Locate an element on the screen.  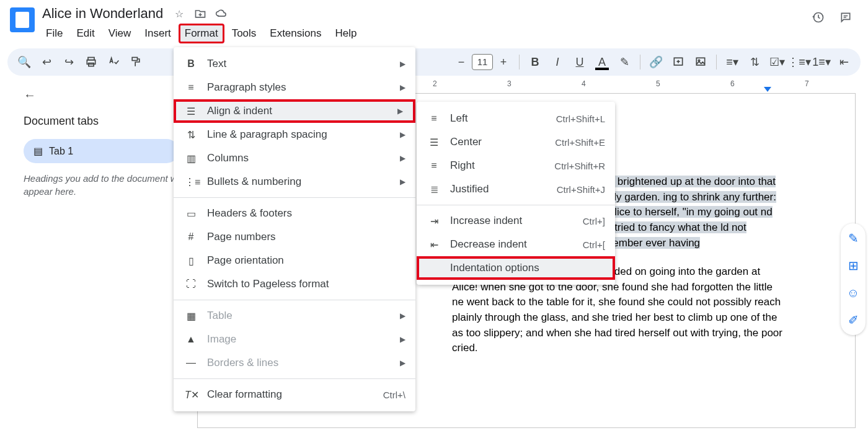
align-center: ☰CenterCtrl+Shift+E is located at coordinates (516, 142).